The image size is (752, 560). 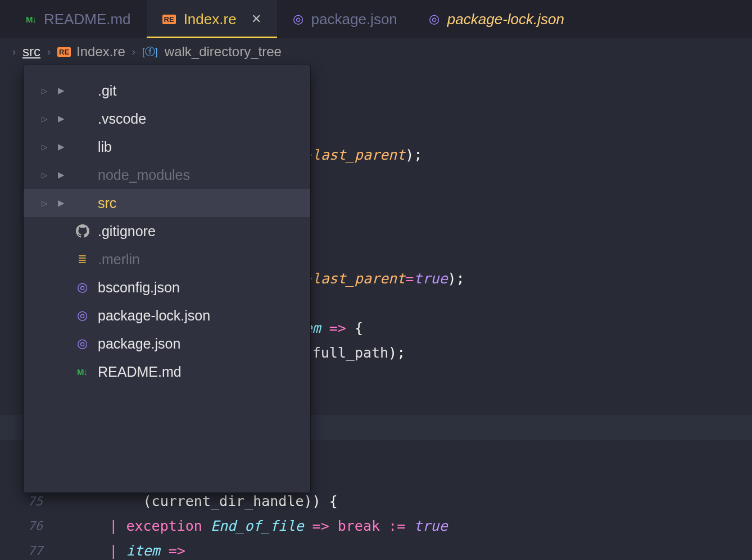 I want to click on tab-label: package-lock.json, so click(x=506, y=19).